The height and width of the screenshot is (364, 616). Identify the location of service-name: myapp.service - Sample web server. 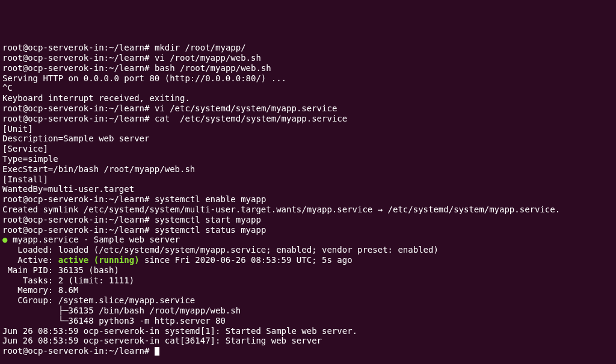
(96, 239).